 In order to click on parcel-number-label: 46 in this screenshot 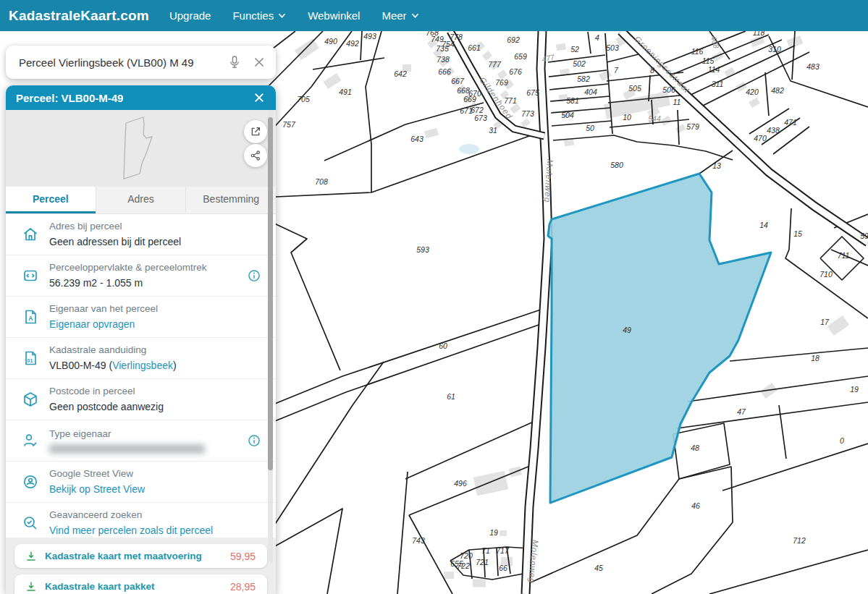, I will do `click(696, 506)`.